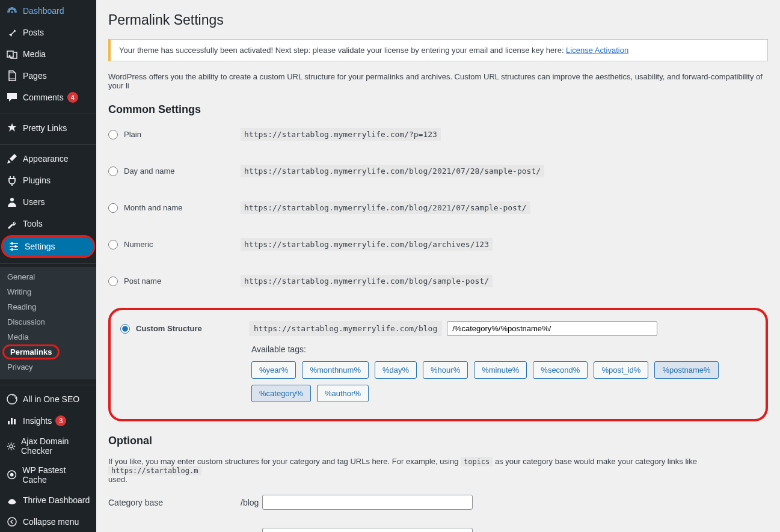 Image resolution: width=780 pixels, height=532 pixels. I want to click on sidebar-item-dashboard: Dashboard, so click(48, 11).